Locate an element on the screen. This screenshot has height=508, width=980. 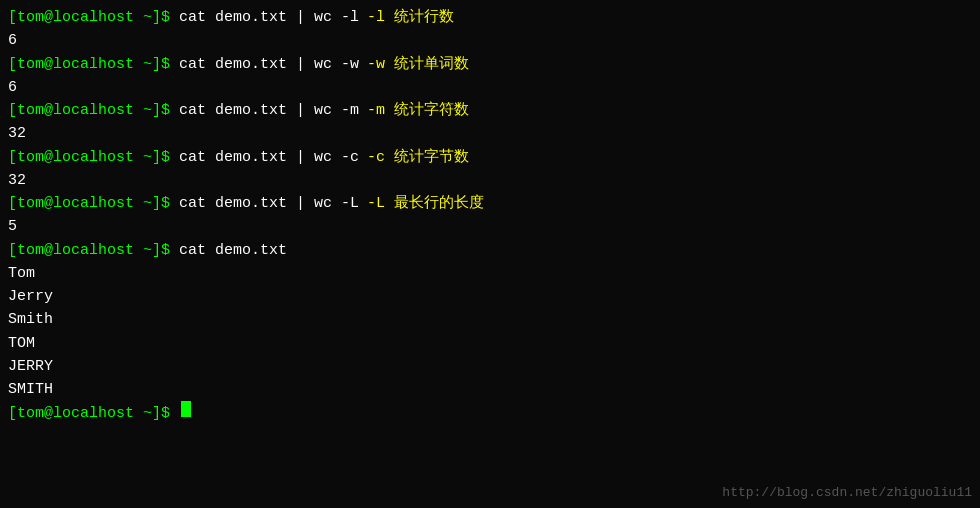
output-line: Smith is located at coordinates (490, 320).